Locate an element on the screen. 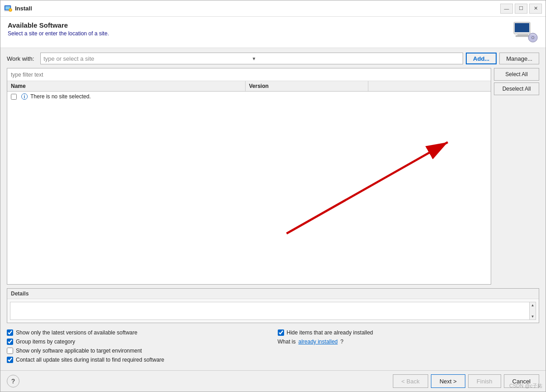  finish-button: Finish is located at coordinates (485, 381).